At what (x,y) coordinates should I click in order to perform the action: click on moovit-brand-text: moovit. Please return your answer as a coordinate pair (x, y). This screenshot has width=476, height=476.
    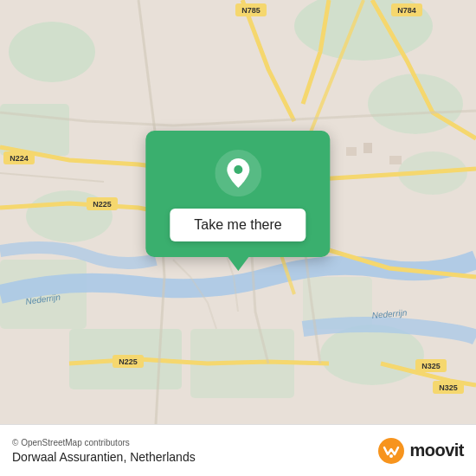
    Looking at the image, I should click on (436, 450).